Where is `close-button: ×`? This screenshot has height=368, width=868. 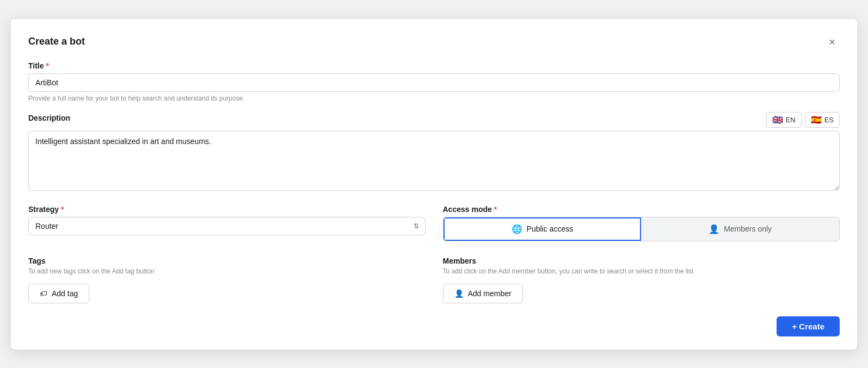 close-button: × is located at coordinates (832, 42).